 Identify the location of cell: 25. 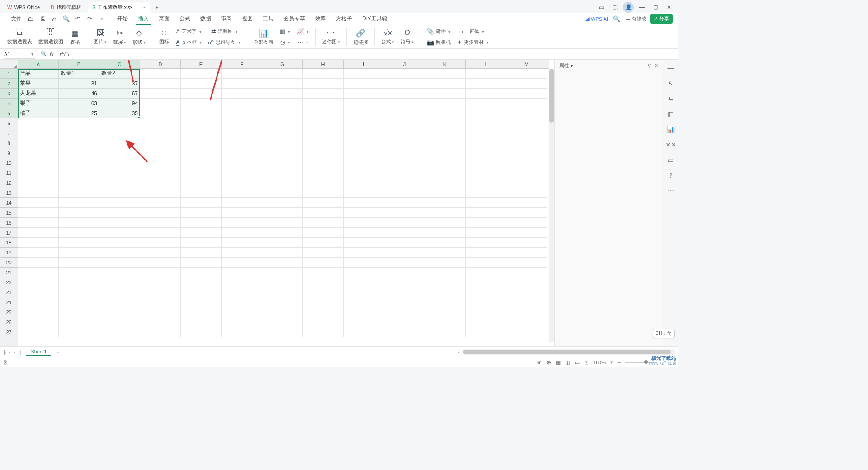
(79, 113).